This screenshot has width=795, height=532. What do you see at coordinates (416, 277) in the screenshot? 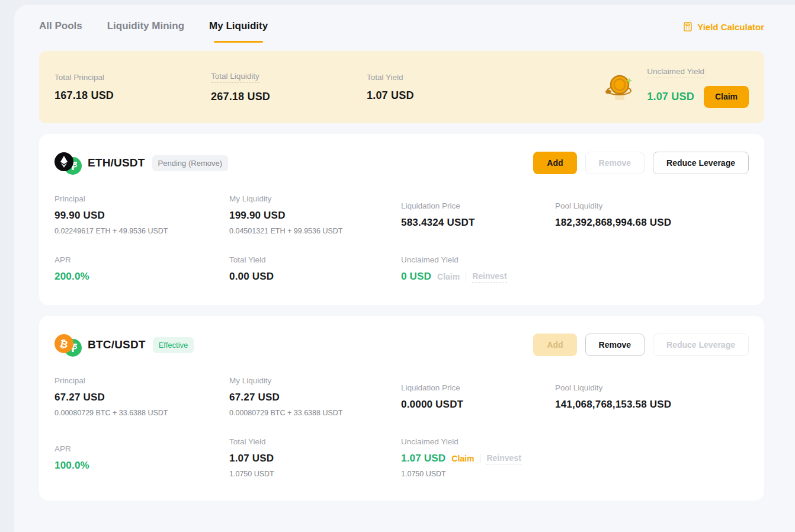
I see `unclaimed-yield-value: 0 USD` at bounding box center [416, 277].